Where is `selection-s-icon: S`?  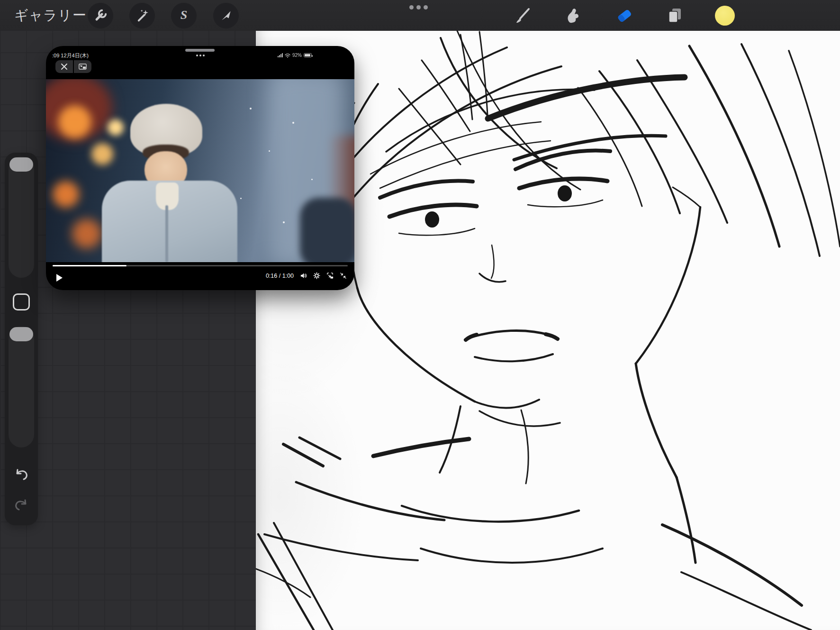 selection-s-icon: S is located at coordinates (184, 15).